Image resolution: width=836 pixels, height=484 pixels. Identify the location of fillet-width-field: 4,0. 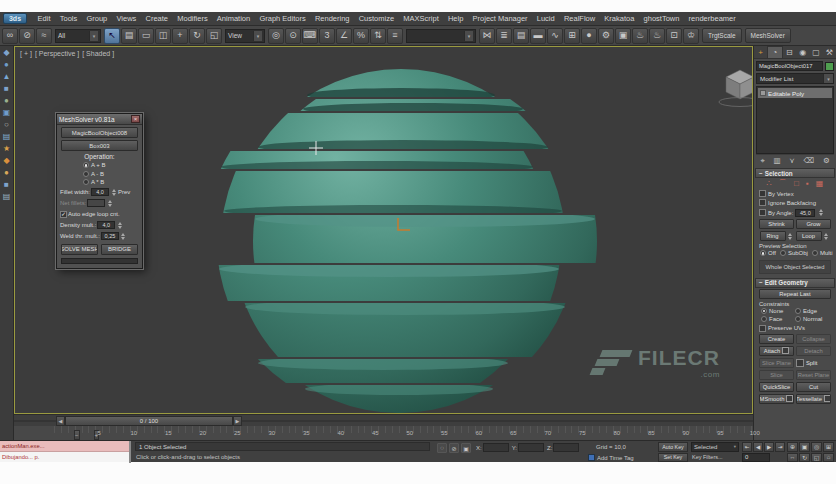
(100, 192).